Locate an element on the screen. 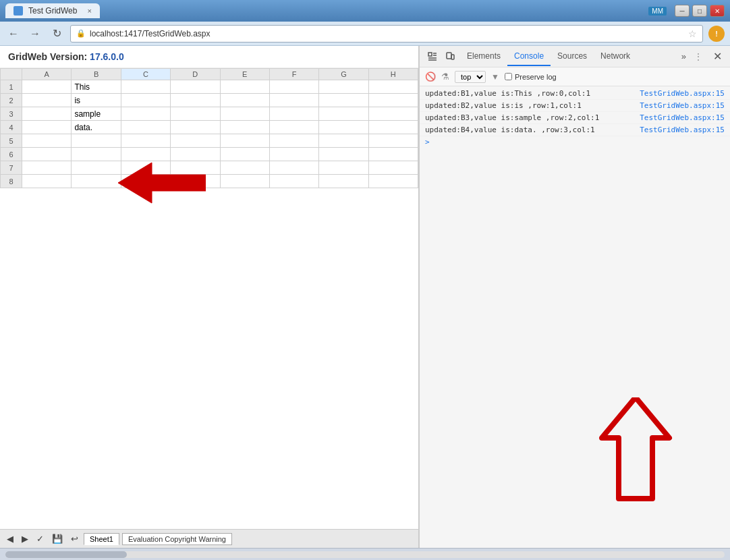 This screenshot has width=730, height=560. cell-d1 is located at coordinates (196, 87).